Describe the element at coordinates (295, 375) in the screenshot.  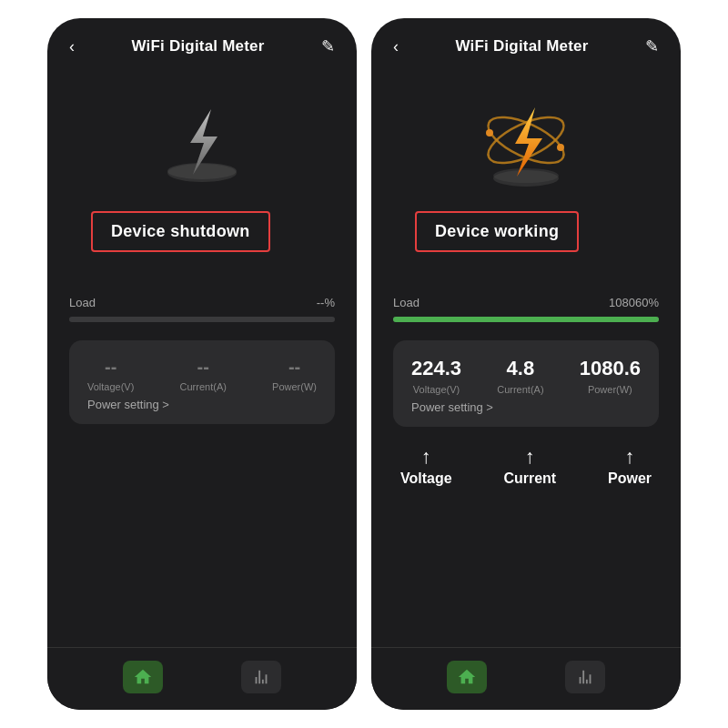
I see `left-power-metric: -- Power(W)` at that location.